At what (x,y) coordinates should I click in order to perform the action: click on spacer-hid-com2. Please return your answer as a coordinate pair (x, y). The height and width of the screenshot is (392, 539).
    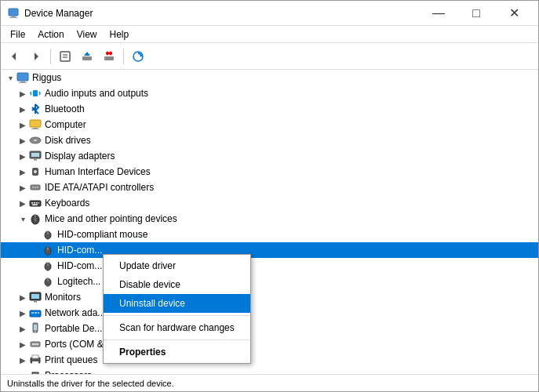
    Looking at the image, I should click on (35, 266).